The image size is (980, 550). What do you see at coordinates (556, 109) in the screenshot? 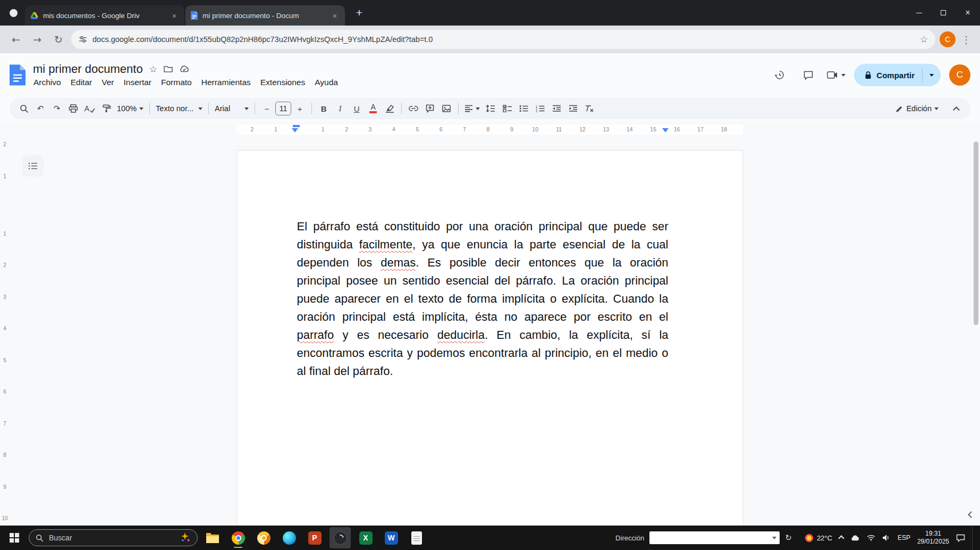
I see `decrease-indent-button` at bounding box center [556, 109].